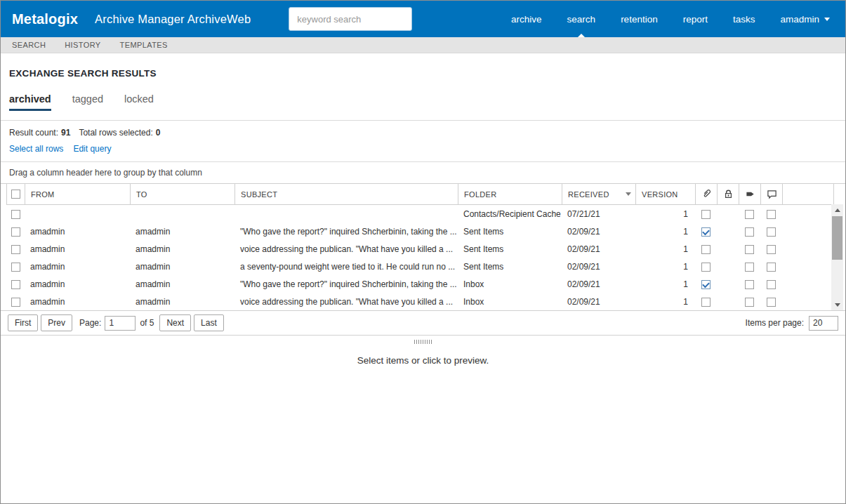 Image resolution: width=846 pixels, height=504 pixels. What do you see at coordinates (837, 238) in the screenshot?
I see `scrollbar-thumb` at bounding box center [837, 238].